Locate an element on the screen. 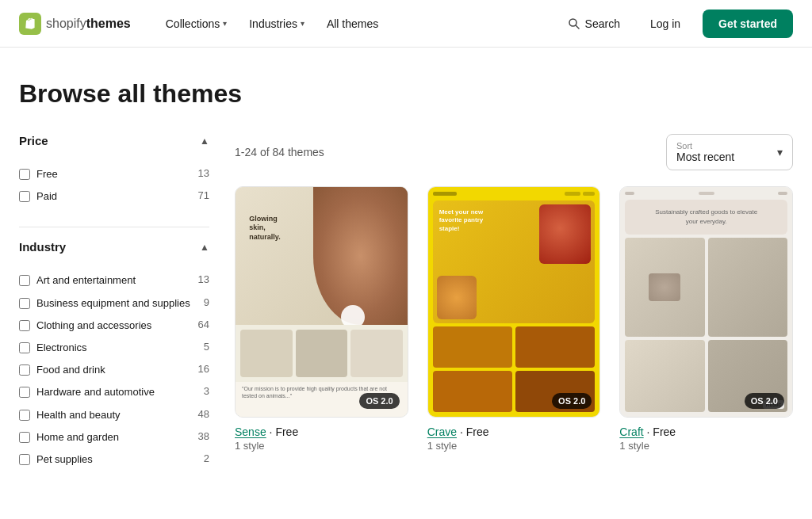 This screenshot has width=812, height=519. main-header: shopifythemes Collections ▾ Industries ▾… is located at coordinates (406, 24).